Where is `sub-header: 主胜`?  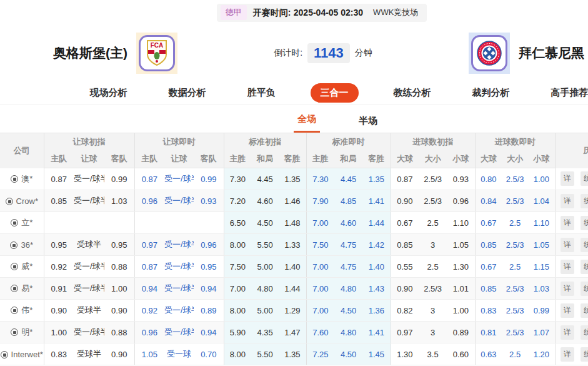
sub-header: 主胜 is located at coordinates (320, 160).